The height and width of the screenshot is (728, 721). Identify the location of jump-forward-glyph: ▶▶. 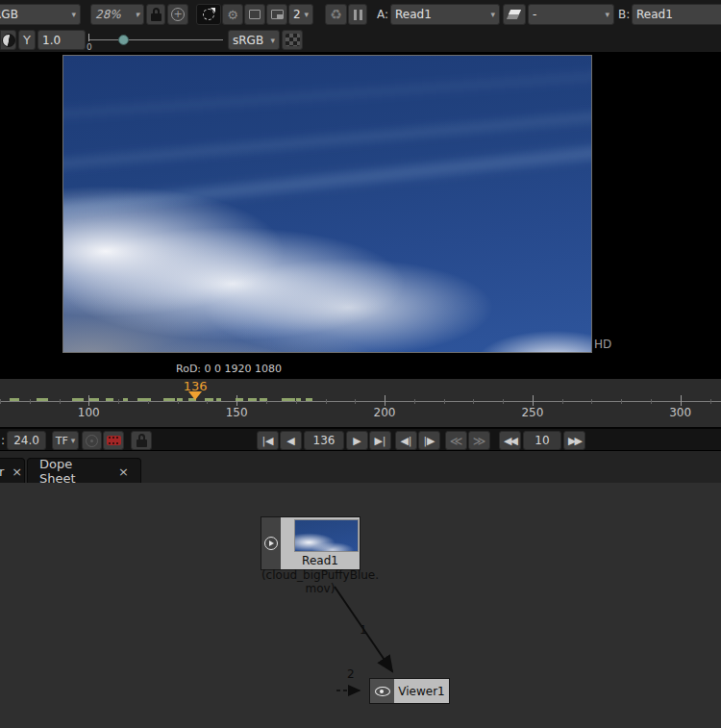
(575, 440).